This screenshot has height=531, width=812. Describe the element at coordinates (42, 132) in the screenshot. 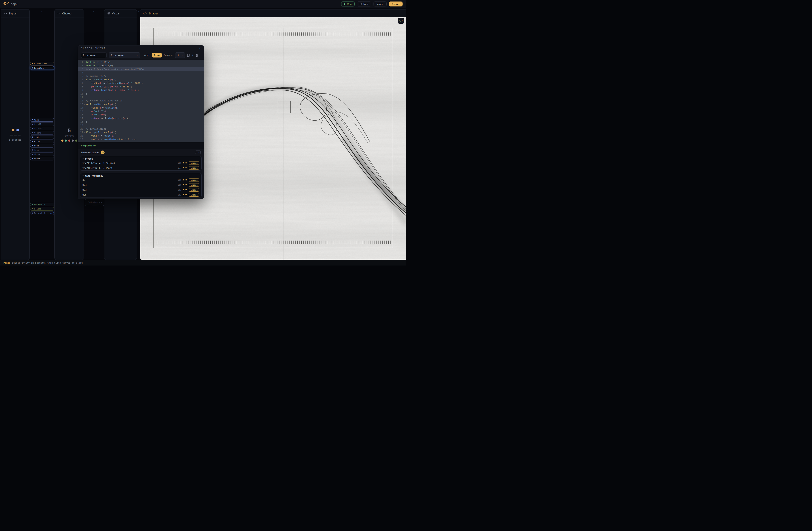

I see `palette-chip-tokens: tokens` at that location.